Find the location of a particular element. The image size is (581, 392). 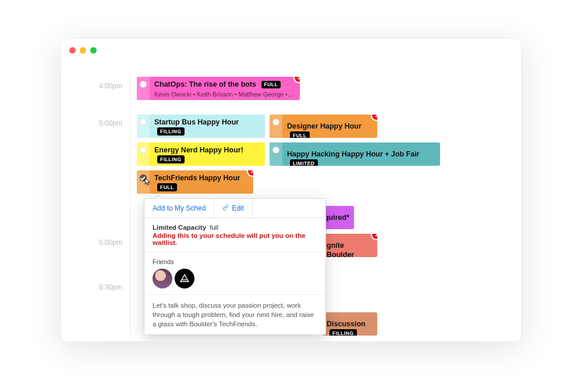

event-card-techfriends: TechFriends Happy Hour FULL Jesse Litton… is located at coordinates (195, 182).